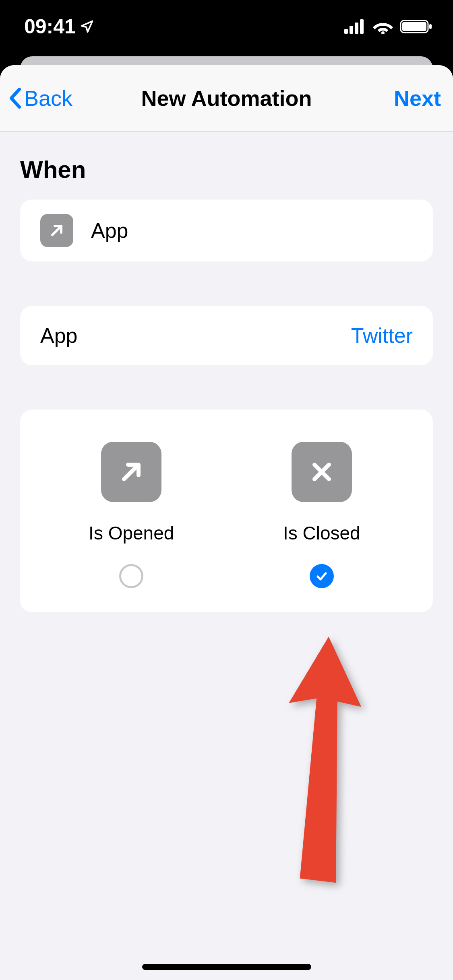 The height and width of the screenshot is (980, 453). Describe the element at coordinates (226, 231) in the screenshot. I see `trigger-row: App` at that location.